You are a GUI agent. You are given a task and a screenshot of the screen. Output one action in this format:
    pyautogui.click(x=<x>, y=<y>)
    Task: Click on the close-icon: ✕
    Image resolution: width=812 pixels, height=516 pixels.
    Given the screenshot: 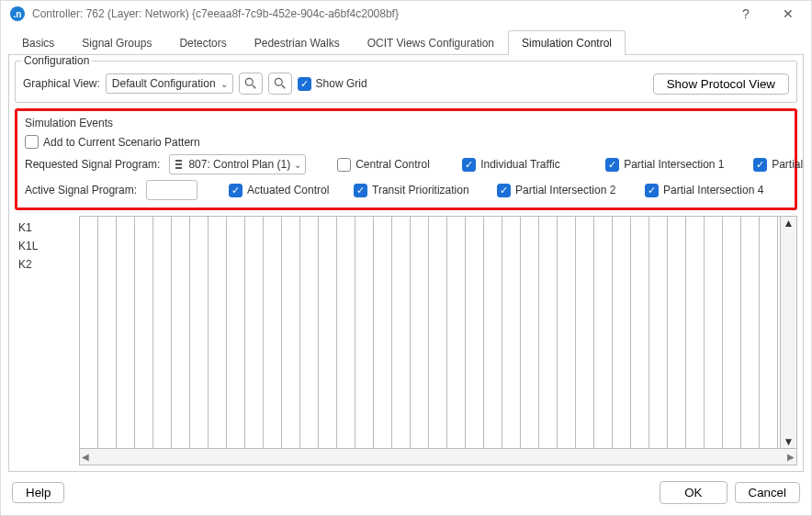 What is the action you would take?
    pyautogui.click(x=788, y=14)
    